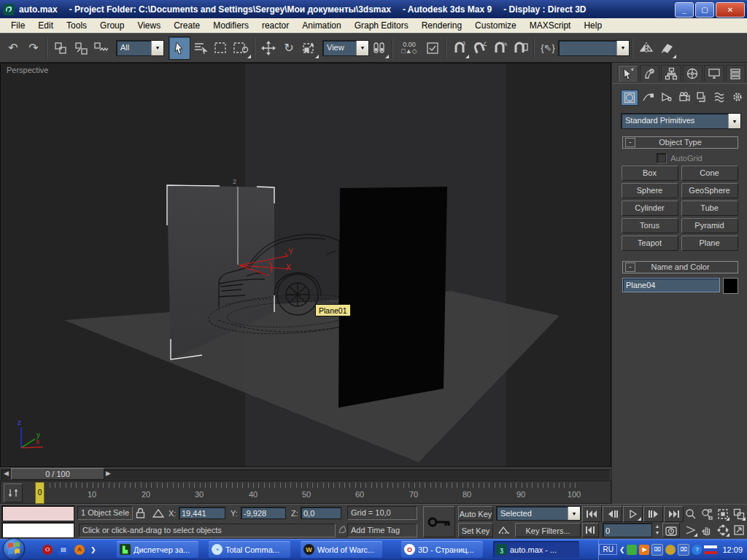  I want to click on frame-spinner: ▲▼, so click(657, 530).